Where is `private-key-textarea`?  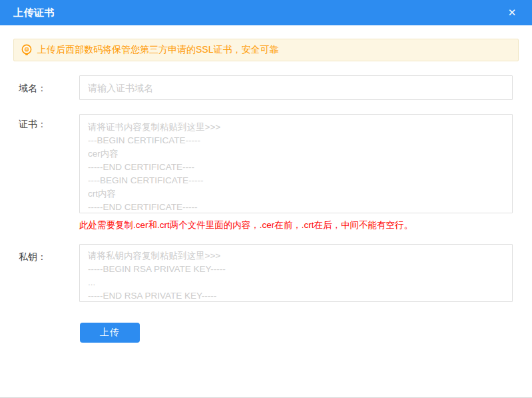
private-key-textarea is located at coordinates (296, 273).